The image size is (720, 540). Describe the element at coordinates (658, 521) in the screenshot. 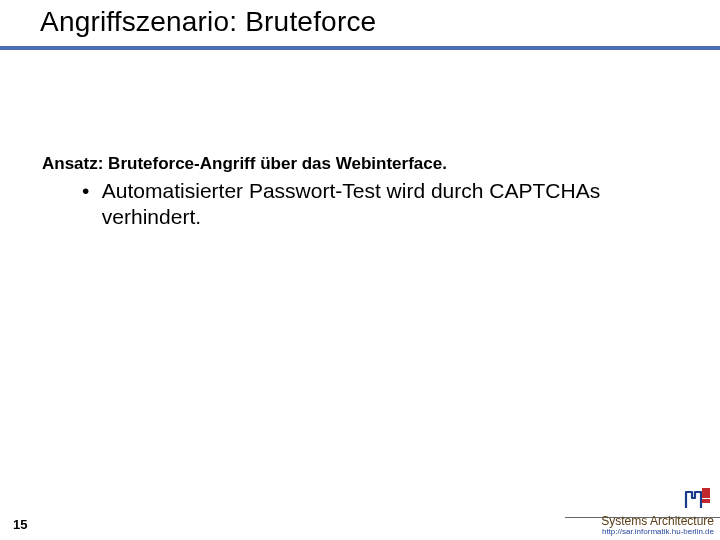

I see `footer-department: Systems Architecture` at that location.